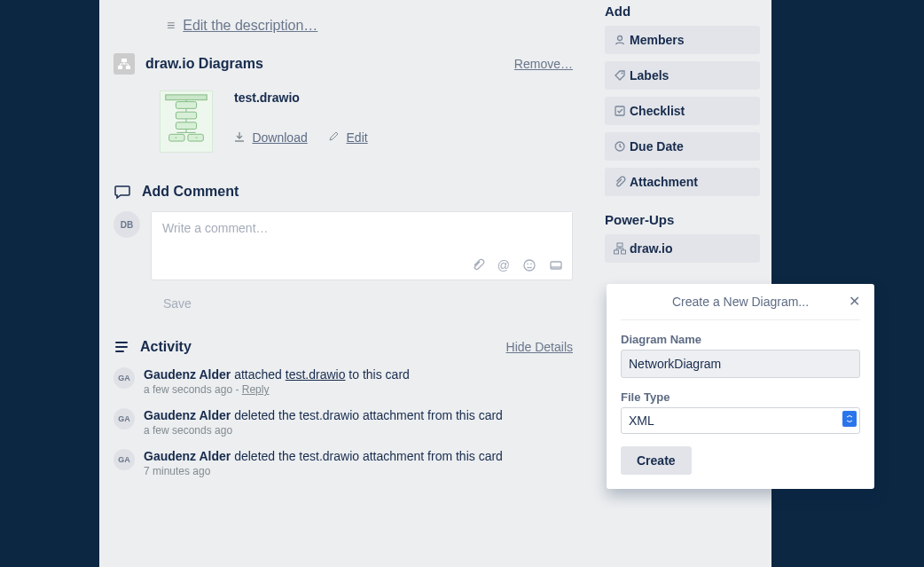 This screenshot has width=924, height=567. What do you see at coordinates (190, 192) in the screenshot?
I see `add-comment-heading: Add Comment` at bounding box center [190, 192].